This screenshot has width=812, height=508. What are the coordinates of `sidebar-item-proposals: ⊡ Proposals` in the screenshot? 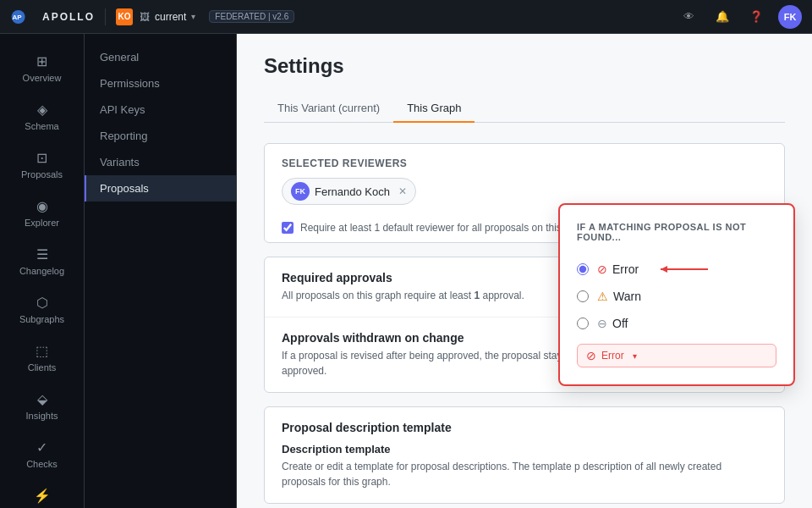 It's located at (42, 164).